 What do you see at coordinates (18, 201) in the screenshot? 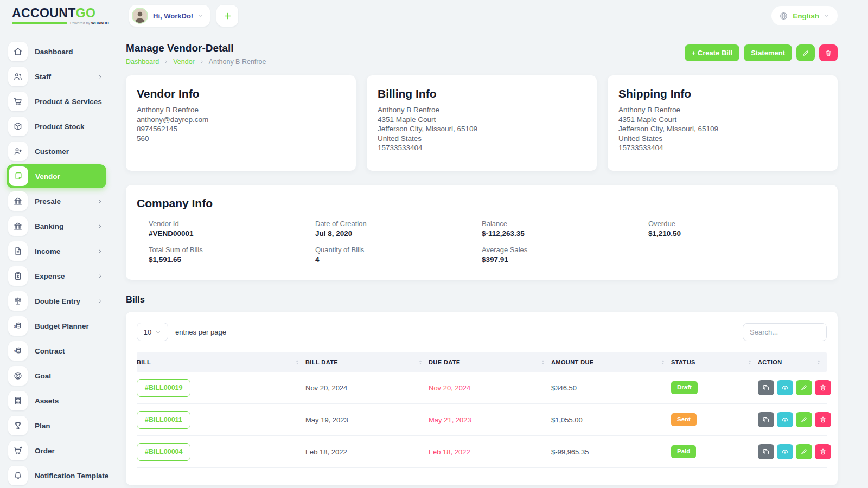
I see `bank-icon` at bounding box center [18, 201].